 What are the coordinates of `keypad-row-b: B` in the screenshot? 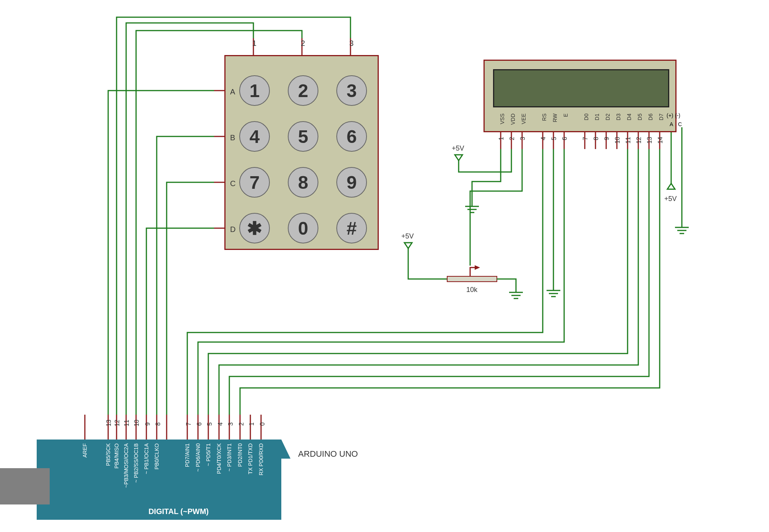 It's located at (232, 138).